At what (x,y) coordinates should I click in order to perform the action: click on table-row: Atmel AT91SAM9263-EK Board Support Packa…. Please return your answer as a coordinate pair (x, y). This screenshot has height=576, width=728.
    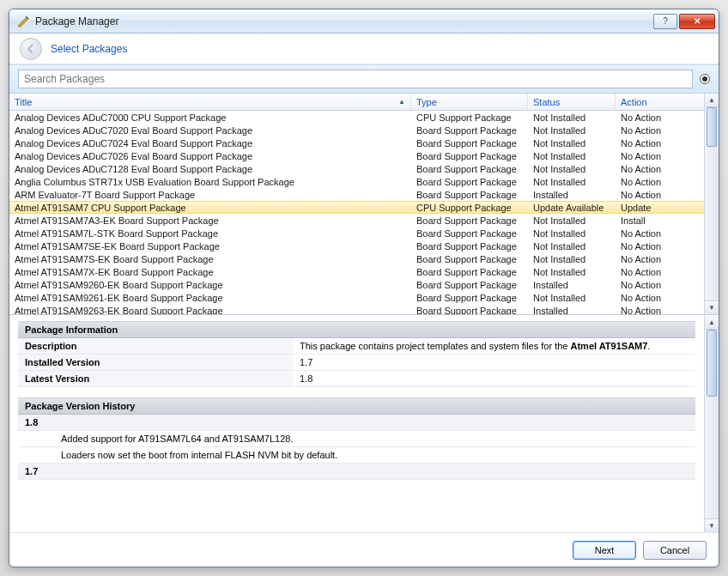
    Looking at the image, I should click on (357, 309).